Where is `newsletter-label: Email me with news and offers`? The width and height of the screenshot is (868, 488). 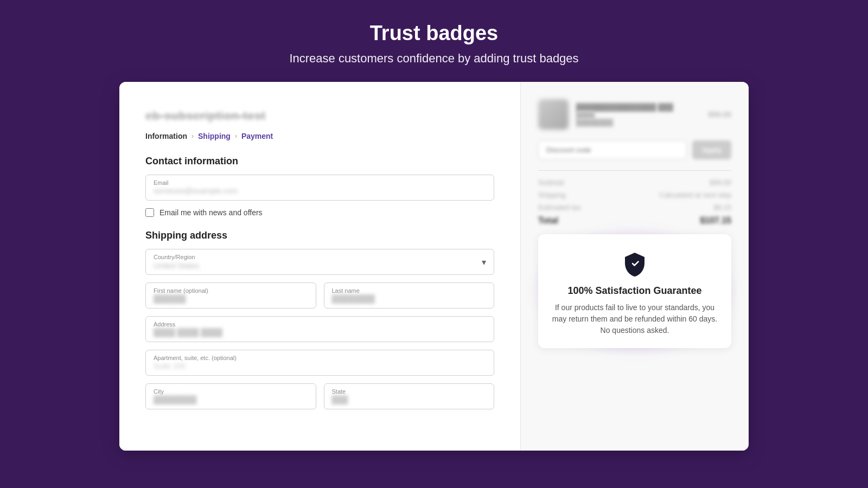
newsletter-label: Email me with news and offers is located at coordinates (211, 213).